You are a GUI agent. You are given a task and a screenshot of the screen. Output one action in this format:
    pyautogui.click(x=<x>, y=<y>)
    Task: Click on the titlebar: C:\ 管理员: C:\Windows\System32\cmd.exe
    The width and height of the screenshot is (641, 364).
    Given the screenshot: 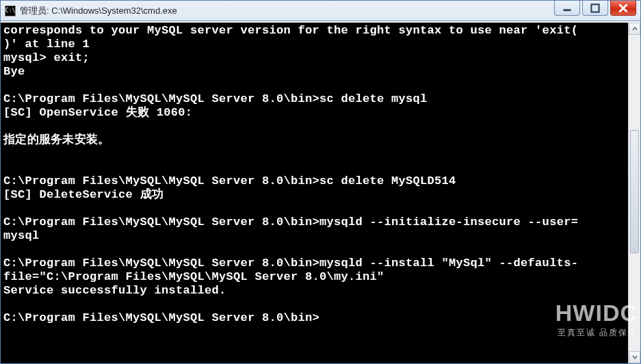 What is the action you would take?
    pyautogui.click(x=320, y=11)
    